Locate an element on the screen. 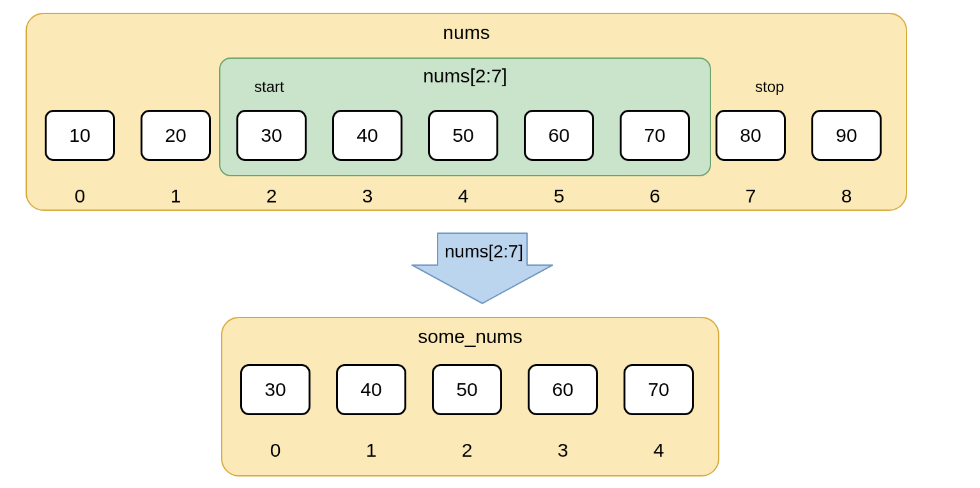 The image size is (980, 488). top-list-title: nums is located at coordinates (466, 33).